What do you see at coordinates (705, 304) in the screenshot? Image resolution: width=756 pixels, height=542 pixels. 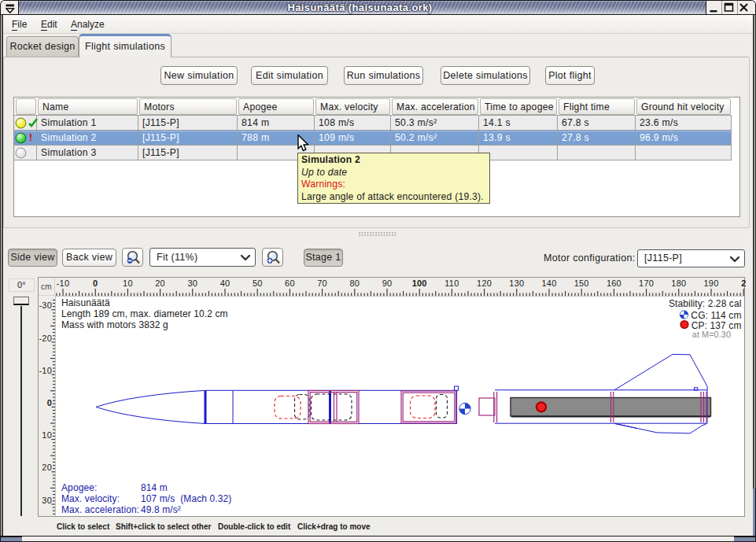 I see `svg-text: Stability: 2.28 cal` at bounding box center [705, 304].